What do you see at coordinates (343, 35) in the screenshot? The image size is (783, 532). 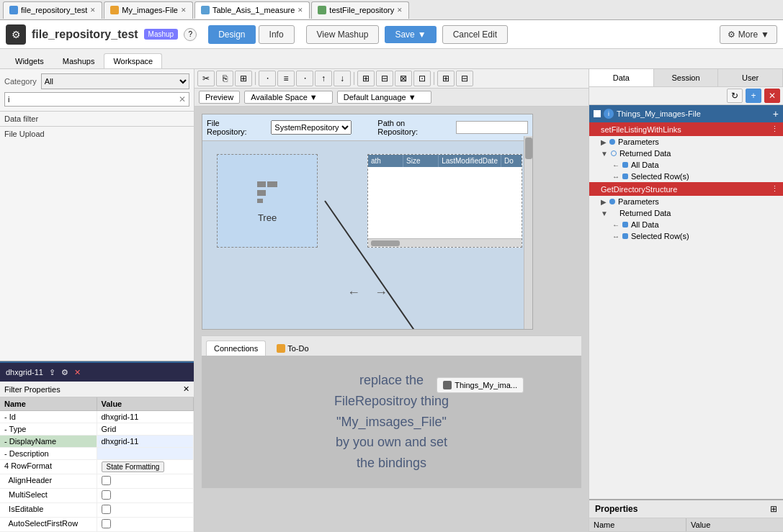 I see `view-mashup-button: View Mashup` at bounding box center [343, 35].